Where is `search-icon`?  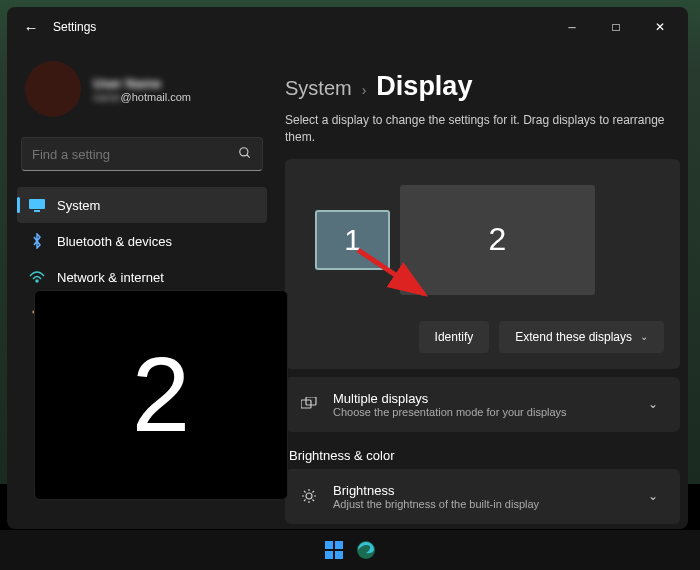 search-icon is located at coordinates (245, 154).